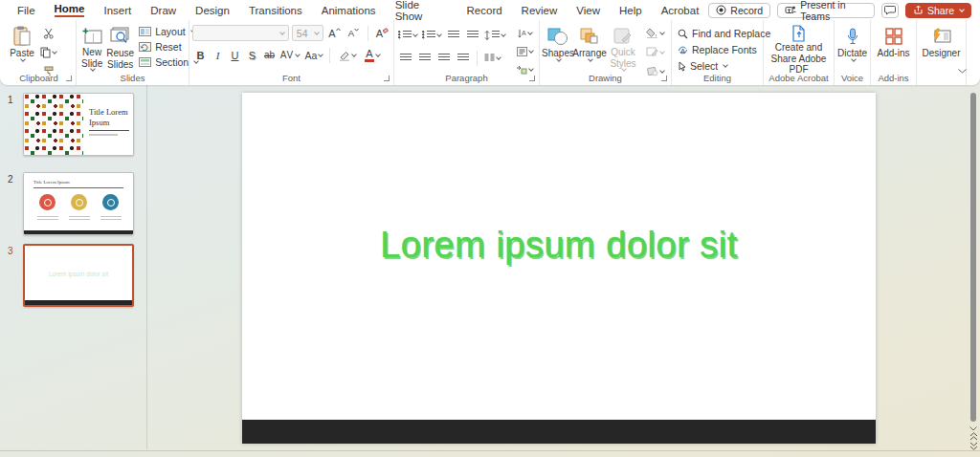 This screenshot has height=457, width=980. I want to click on vertical-scrollbar, so click(973, 257).